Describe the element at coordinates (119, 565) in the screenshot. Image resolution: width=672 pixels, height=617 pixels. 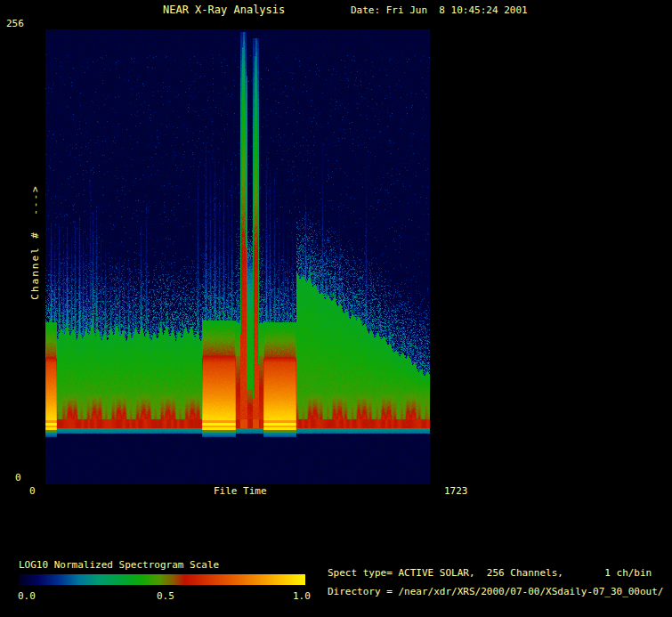
I see `colorbar-title: LOG10 Normalized Spectrogram Scale` at that location.